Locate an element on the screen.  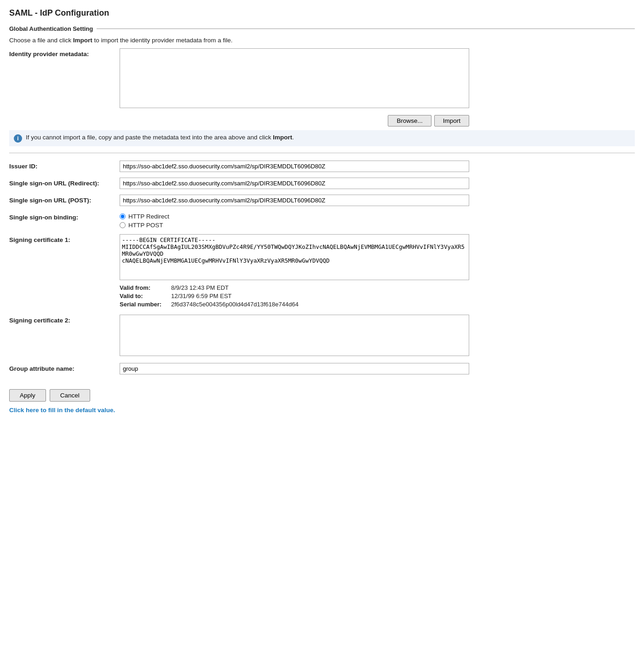
cert1-serial-label: Serial number: is located at coordinates (143, 305).